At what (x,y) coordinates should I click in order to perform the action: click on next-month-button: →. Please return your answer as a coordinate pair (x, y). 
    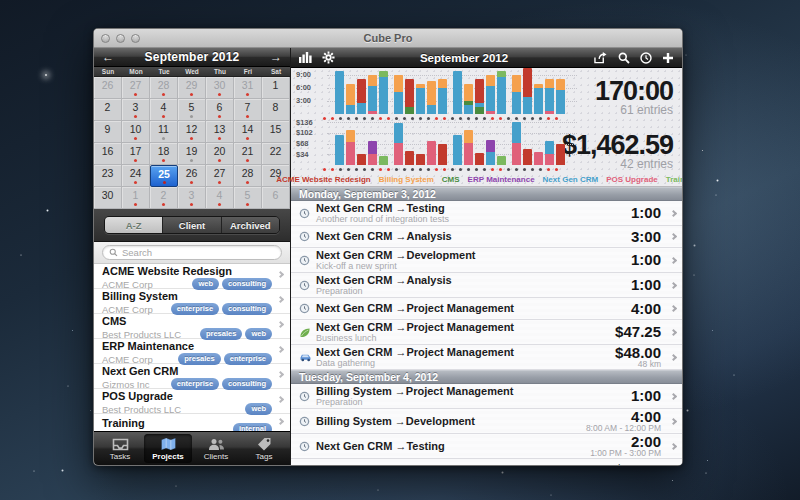
    Looking at the image, I should click on (276, 57).